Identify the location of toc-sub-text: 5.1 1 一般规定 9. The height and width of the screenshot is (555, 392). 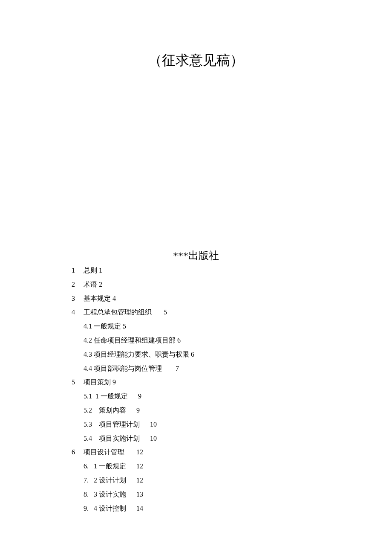
(112, 397).